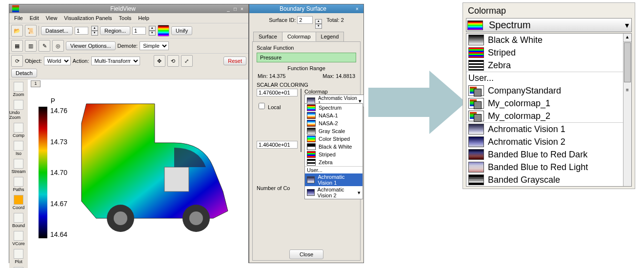 Image resolution: width=644 pixels, height=268 pixels. Describe the element at coordinates (36, 84) in the screenshot. I see `viewport-tab: 1` at that location.